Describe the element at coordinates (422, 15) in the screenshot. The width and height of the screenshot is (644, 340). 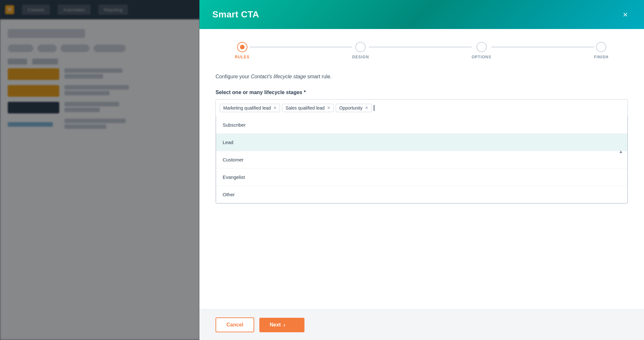
I see `modal-header: Smart CTA ×` at that location.